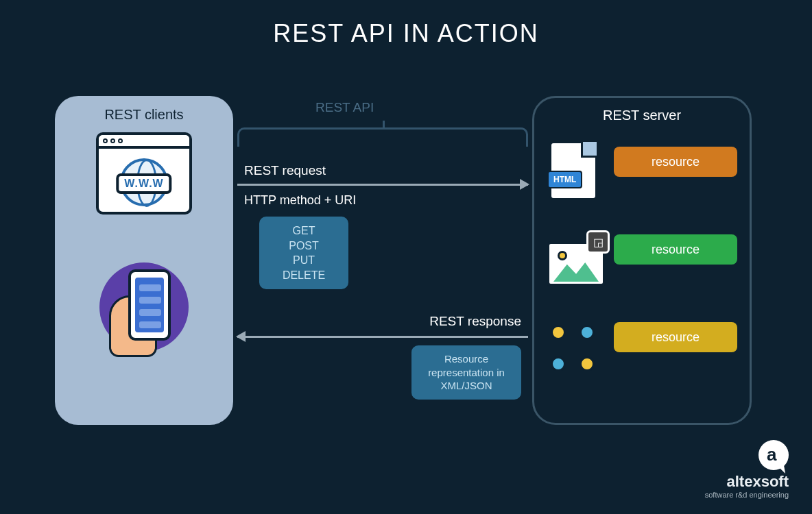  Describe the element at coordinates (565, 180) in the screenshot. I see `html-badge: HTML` at that location.